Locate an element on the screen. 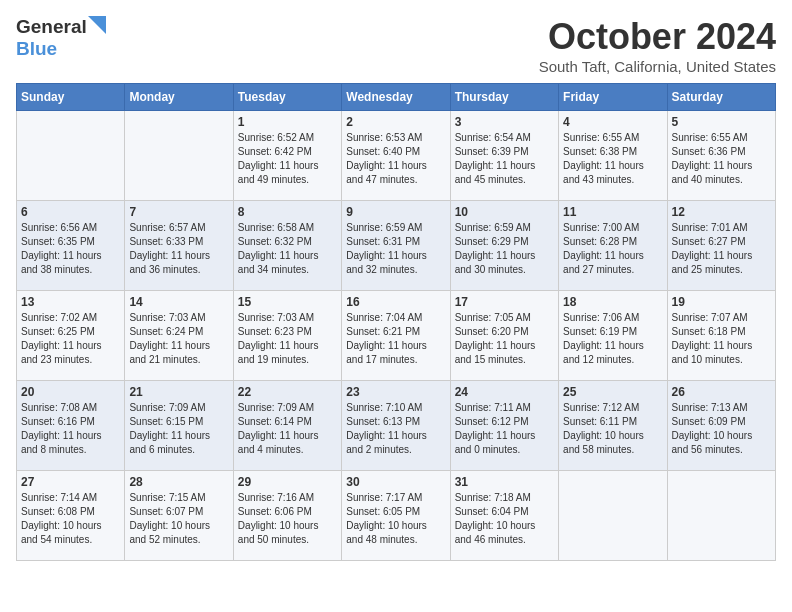 The height and width of the screenshot is (612, 792). day-number: 26 is located at coordinates (722, 392).